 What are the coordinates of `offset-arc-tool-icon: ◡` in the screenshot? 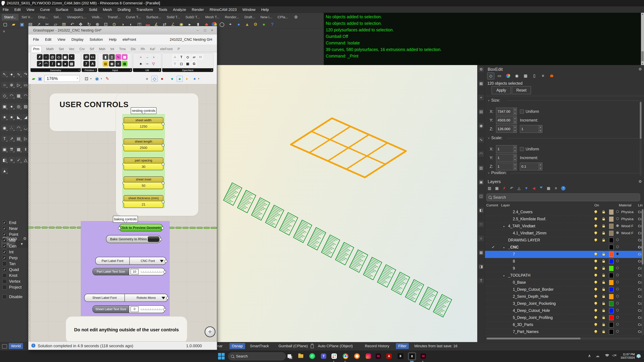 It's located at (26, 128).